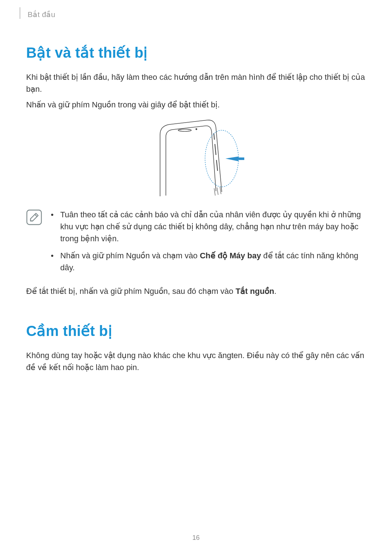 This screenshot has width=392, height=554. I want to click on note-text-bold: Chế độ Máy bay, so click(230, 255).